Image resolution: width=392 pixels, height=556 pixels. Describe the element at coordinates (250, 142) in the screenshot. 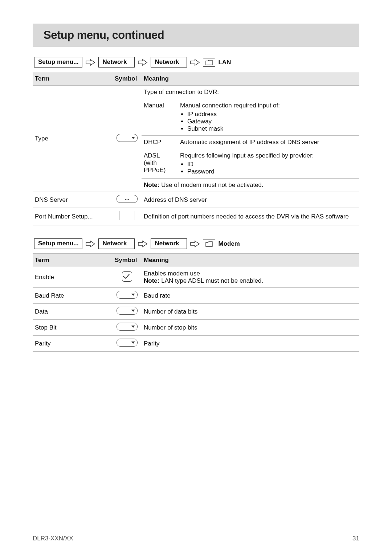

I see `type-dhcp-text: Automatic assignment of IP address of DN…` at that location.